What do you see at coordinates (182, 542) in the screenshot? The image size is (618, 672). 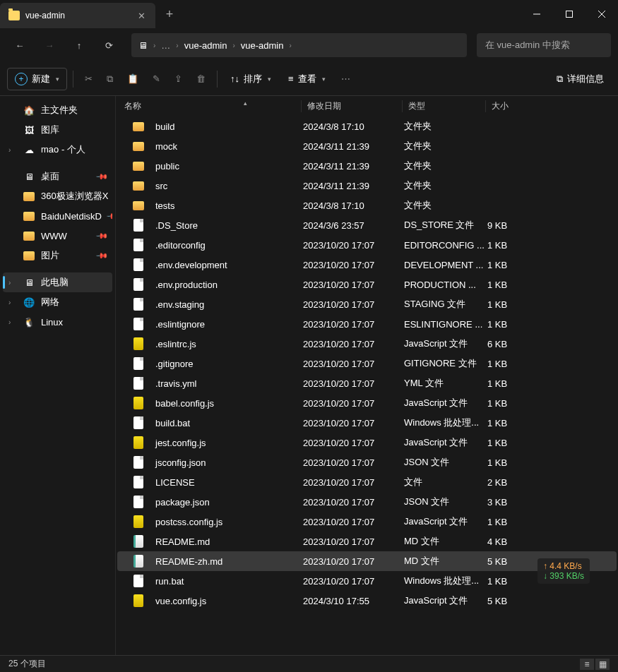 I see `file-name: README.md` at bounding box center [182, 542].